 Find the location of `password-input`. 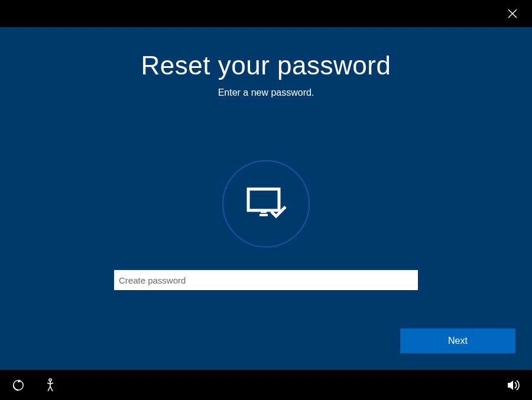

password-input is located at coordinates (266, 280).